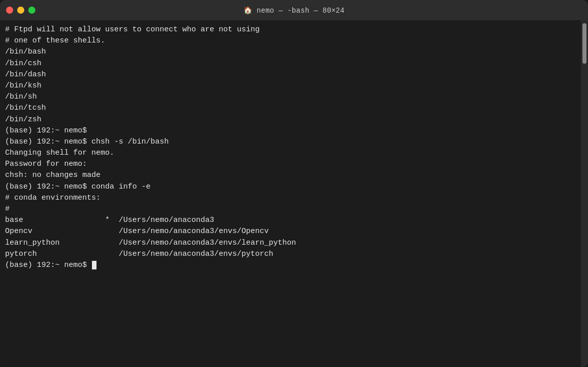 This screenshot has width=588, height=367. What do you see at coordinates (290, 86) in the screenshot?
I see `terminal-line: /bin/ksh` at bounding box center [290, 86].